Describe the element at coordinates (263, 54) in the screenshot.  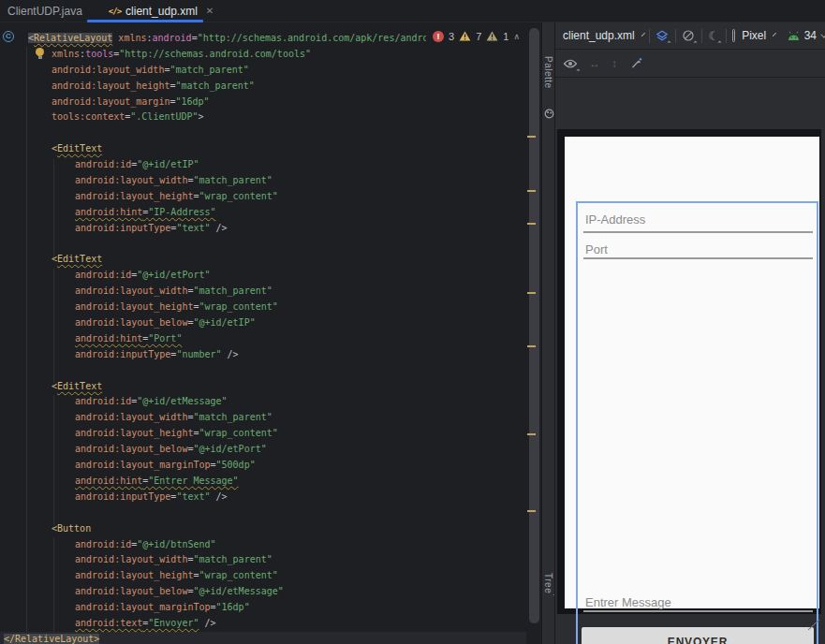
I see `code-line: xmlns:tools="http://schemas.android.com/…` at that location.